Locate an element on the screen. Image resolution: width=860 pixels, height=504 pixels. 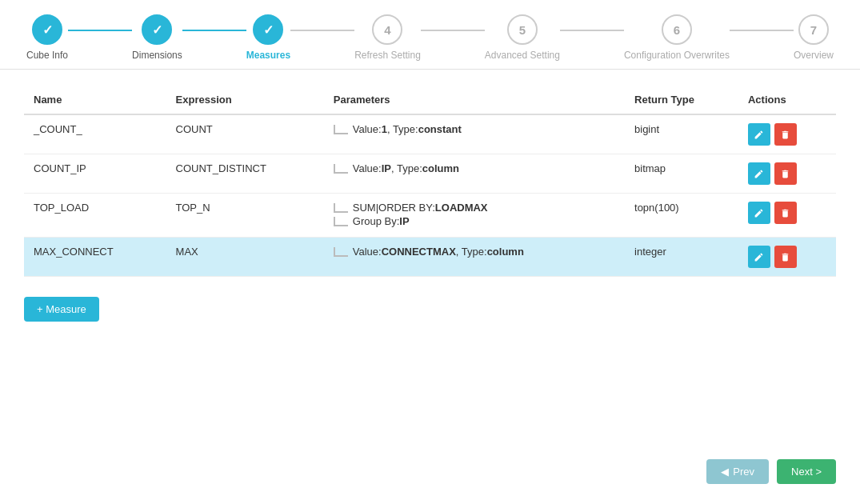
param-line: SUM|ORDER BY:LOADMAX is located at coordinates (474, 208).